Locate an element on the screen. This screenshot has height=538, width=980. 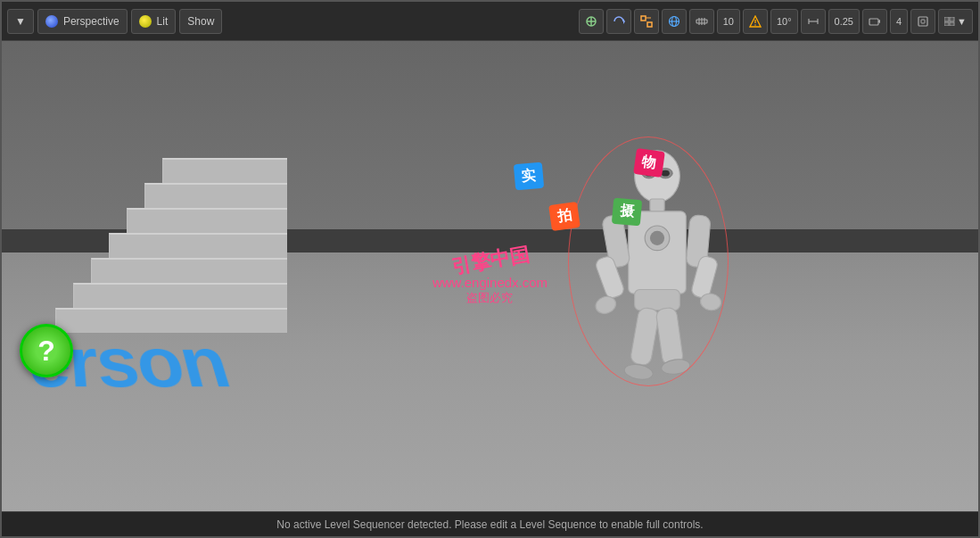
status-bar: No active Level Sequencer detected. Plea… is located at coordinates (490, 524).